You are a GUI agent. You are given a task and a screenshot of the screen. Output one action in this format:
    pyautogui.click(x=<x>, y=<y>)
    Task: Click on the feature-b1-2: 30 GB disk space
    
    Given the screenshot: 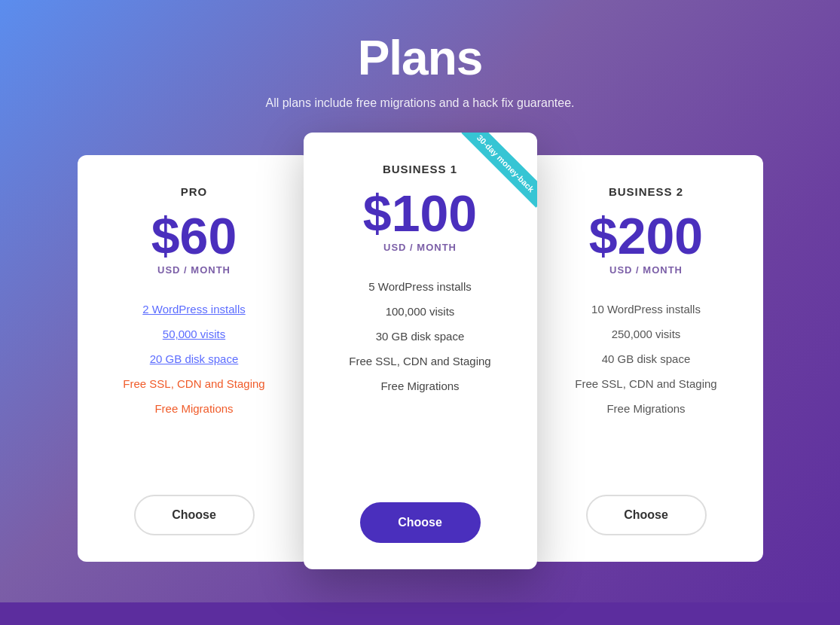 What is the action you would take?
    pyautogui.click(x=420, y=336)
    